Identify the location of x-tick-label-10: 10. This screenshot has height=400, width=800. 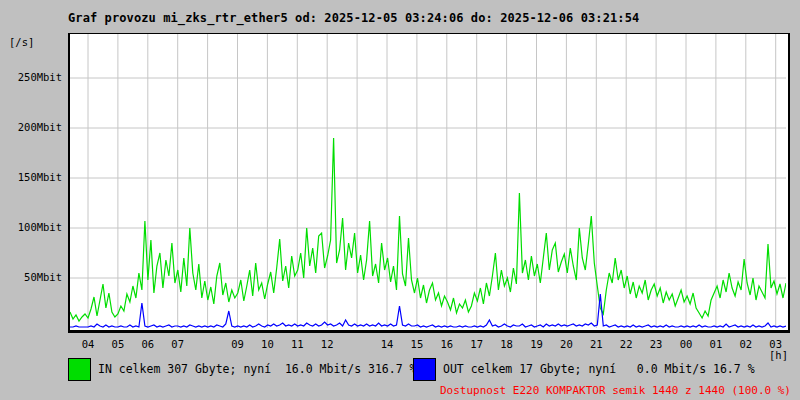
(267, 344).